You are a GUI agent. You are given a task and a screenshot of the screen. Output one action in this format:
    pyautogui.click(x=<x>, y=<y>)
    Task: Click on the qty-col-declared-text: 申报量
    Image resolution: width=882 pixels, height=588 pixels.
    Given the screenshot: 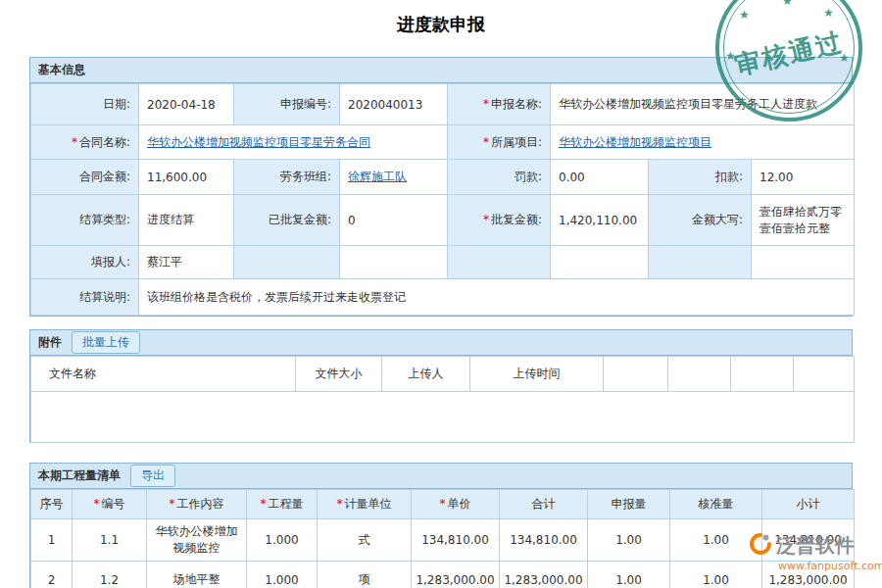 What is the action you would take?
    pyautogui.click(x=629, y=504)
    